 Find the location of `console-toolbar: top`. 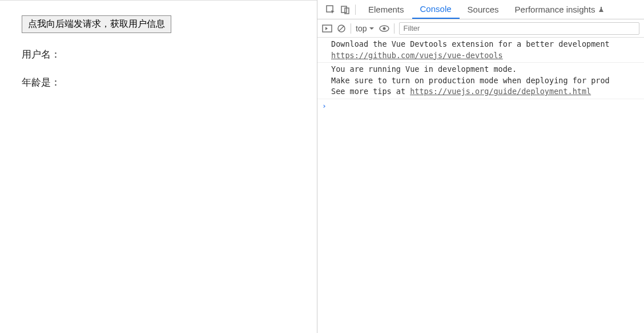

console-toolbar: top is located at coordinates (481, 29).